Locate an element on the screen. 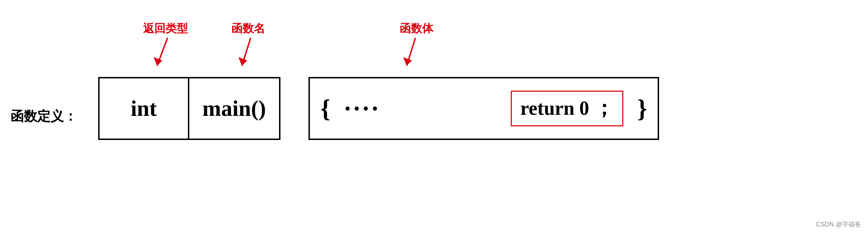  int-text: int is located at coordinates (144, 108).